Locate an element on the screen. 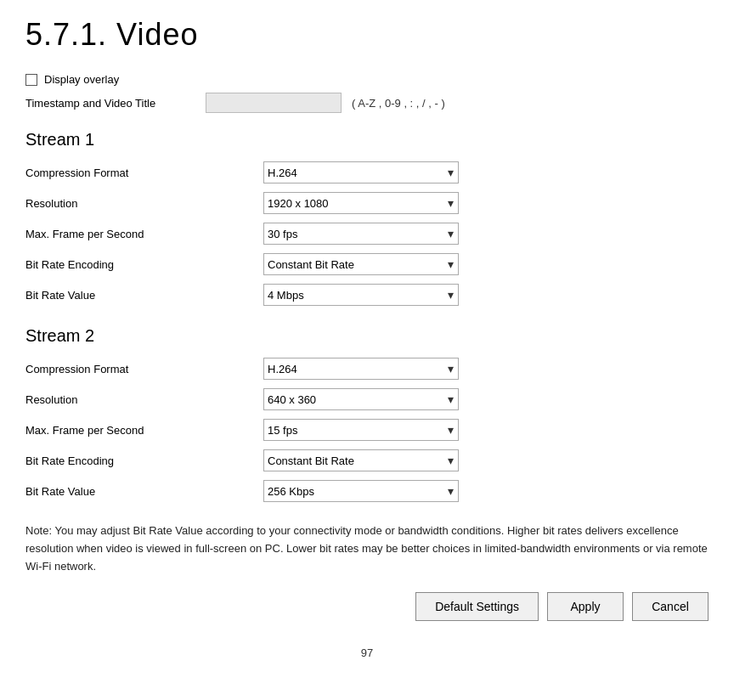  cancel-button: Cancel is located at coordinates (670, 607).